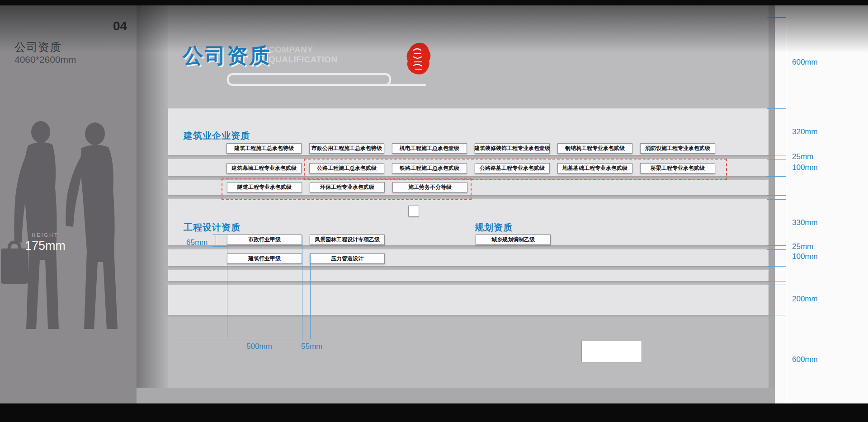 The image size is (868, 422). What do you see at coordinates (612, 352) in the screenshot?
I see `blank-white-box` at bounding box center [612, 352].